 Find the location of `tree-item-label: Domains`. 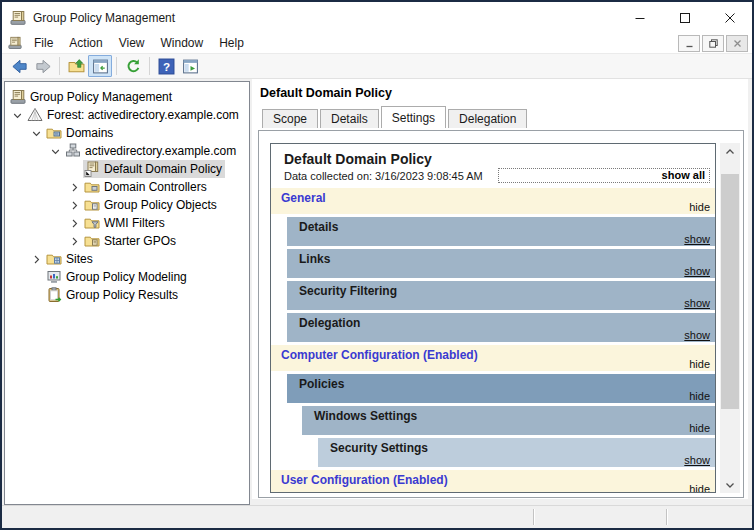

tree-item-label: Domains is located at coordinates (90, 133).